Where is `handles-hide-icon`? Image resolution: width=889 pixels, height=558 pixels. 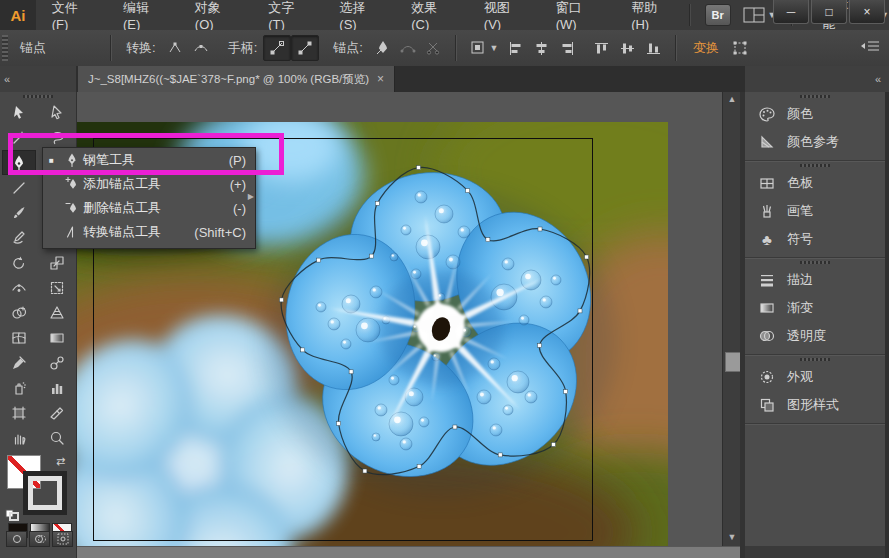 handles-hide-icon is located at coordinates (305, 48).